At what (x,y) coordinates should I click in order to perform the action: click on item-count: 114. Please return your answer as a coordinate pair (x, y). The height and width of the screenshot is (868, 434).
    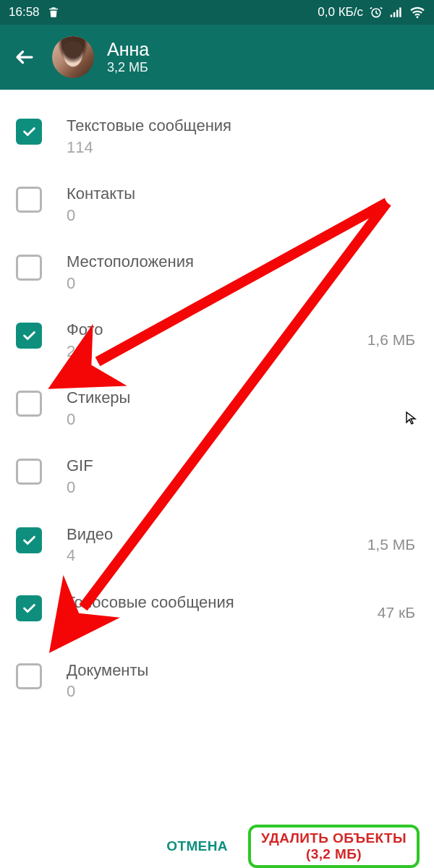
    Looking at the image, I should click on (241, 148).